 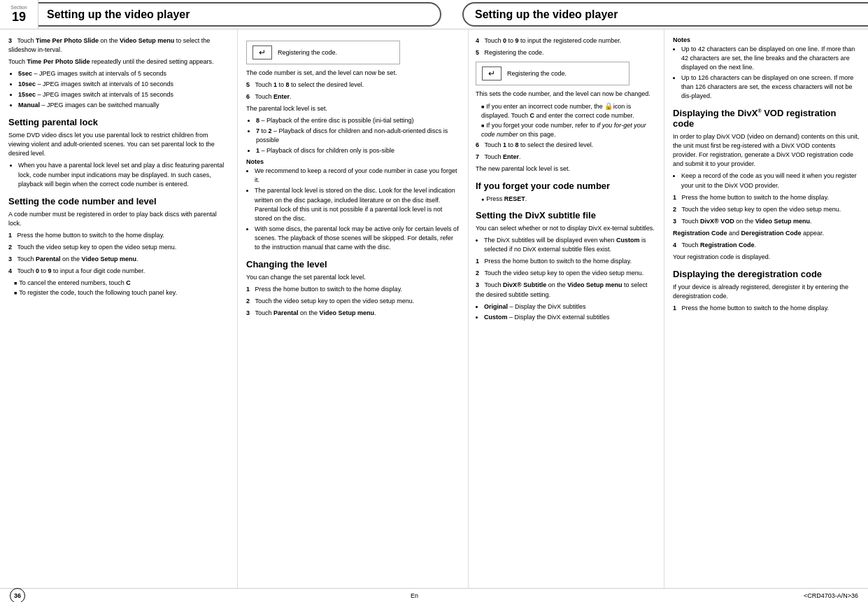 What do you see at coordinates (353, 97) in the screenshot?
I see `step6-mid: 6 Touch Enter.` at bounding box center [353, 97].